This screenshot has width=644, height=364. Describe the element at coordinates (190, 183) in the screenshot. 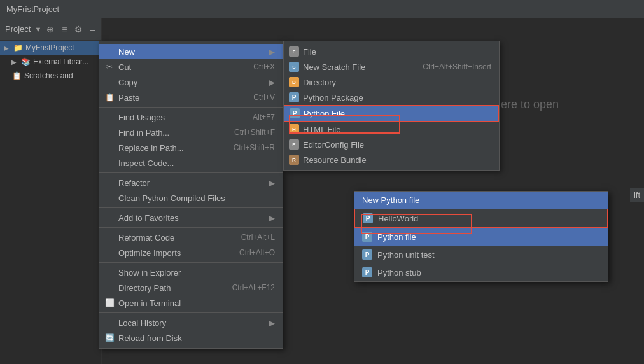

I see `refactor-label: Refactor` at that location.